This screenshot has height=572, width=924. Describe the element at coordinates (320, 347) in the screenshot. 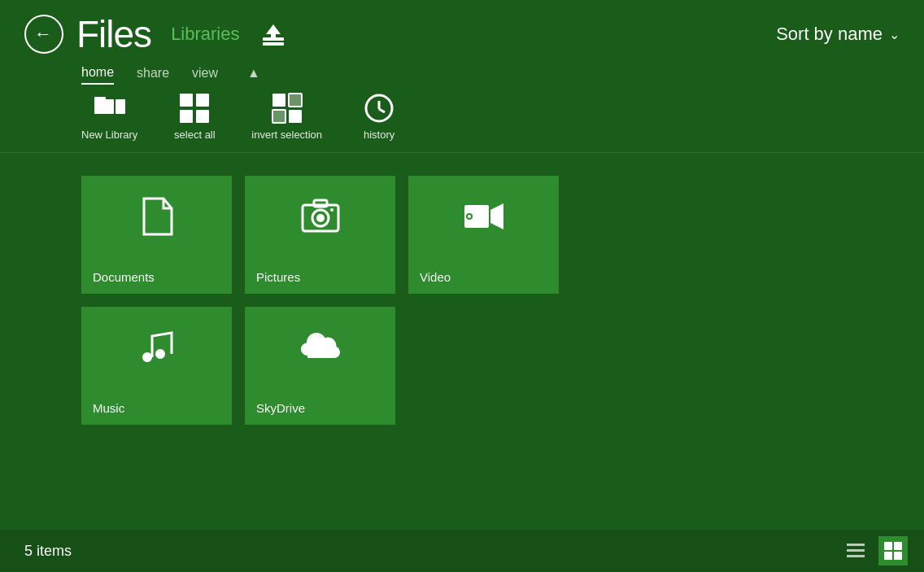

I see `cloud-icon` at that location.